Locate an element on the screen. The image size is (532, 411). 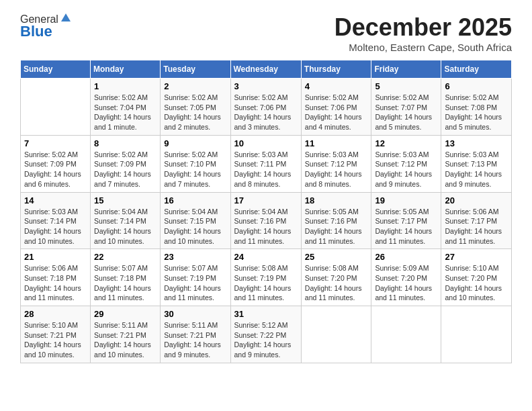
day-number: 21 is located at coordinates (55, 257).